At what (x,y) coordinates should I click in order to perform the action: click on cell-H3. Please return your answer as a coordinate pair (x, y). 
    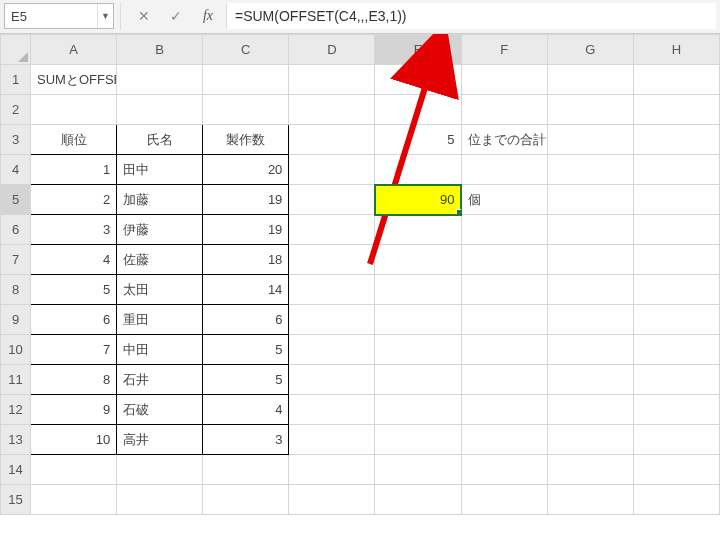
    Looking at the image, I should click on (676, 140).